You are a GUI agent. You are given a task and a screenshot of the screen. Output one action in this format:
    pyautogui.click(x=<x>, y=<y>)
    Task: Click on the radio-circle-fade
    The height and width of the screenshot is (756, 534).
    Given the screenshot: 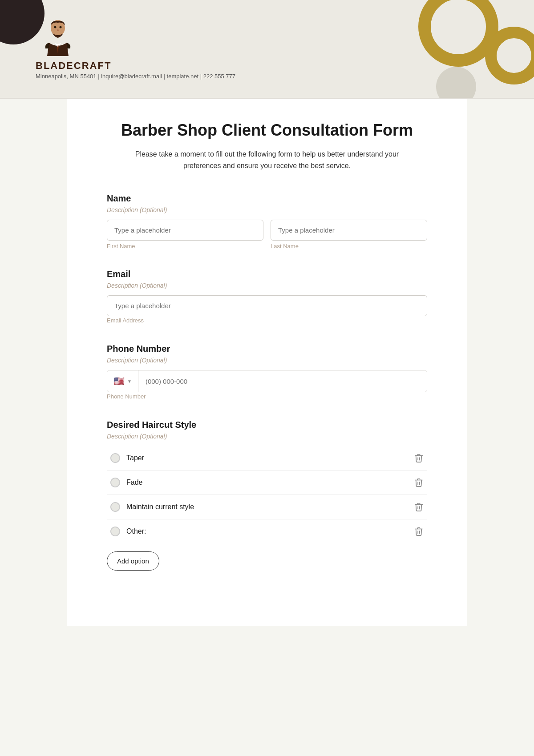 What is the action you would take?
    pyautogui.click(x=115, y=483)
    